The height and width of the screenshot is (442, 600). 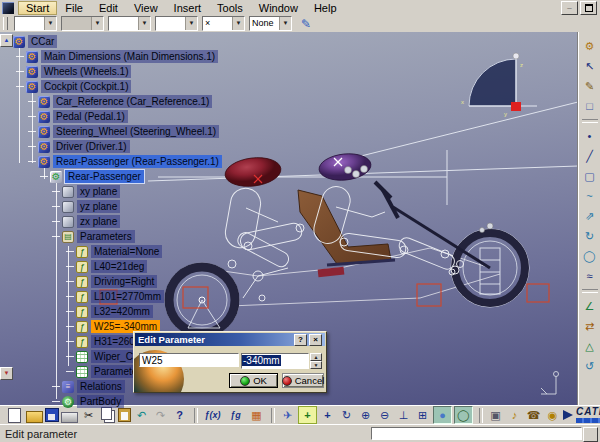 What do you see at coordinates (224, 24) in the screenshot?
I see `point-symbol-combo: × ▼` at bounding box center [224, 24].